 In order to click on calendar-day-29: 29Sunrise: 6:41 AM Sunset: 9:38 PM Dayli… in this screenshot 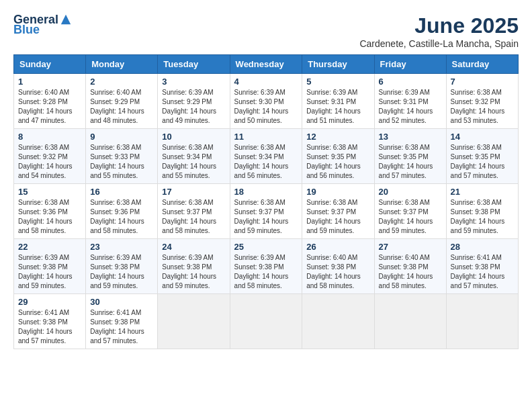, I will do `click(50, 322)`.